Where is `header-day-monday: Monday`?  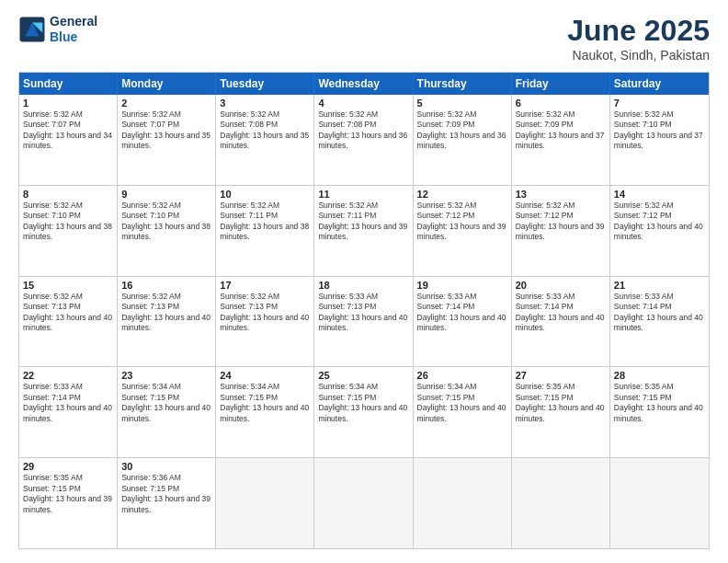
header-day-monday: Monday is located at coordinates (167, 84).